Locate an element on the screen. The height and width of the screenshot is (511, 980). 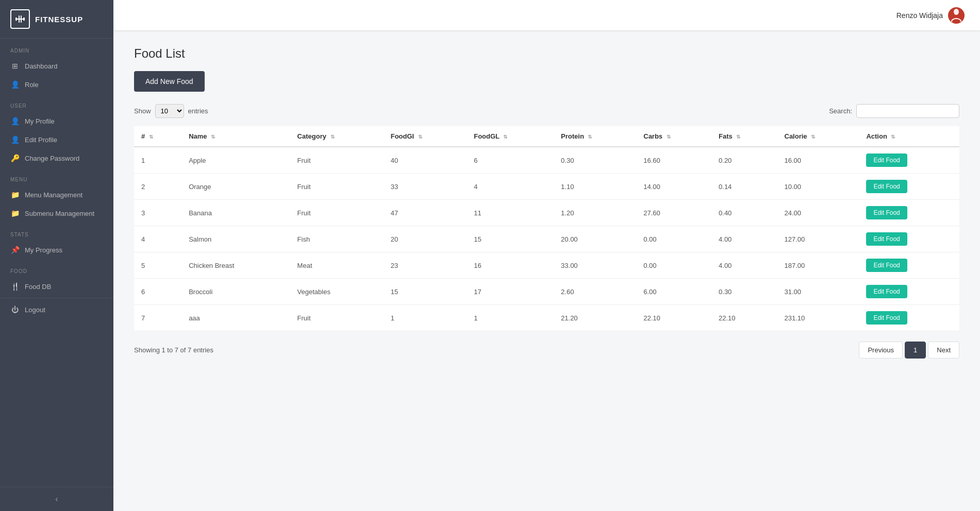
sidebar-item-dashboard: ⊞ Dashboard is located at coordinates (57, 66).